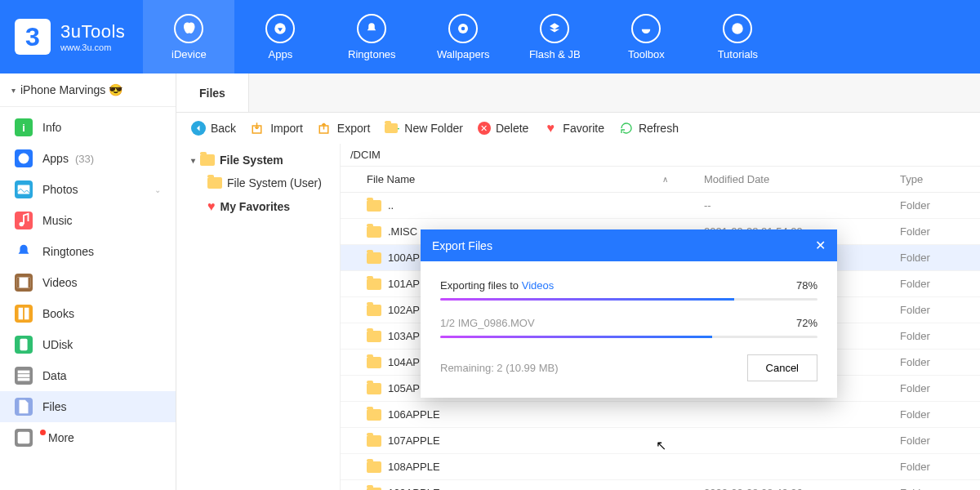  Describe the element at coordinates (614, 93) in the screenshot. I see `tabs-rest` at that location.